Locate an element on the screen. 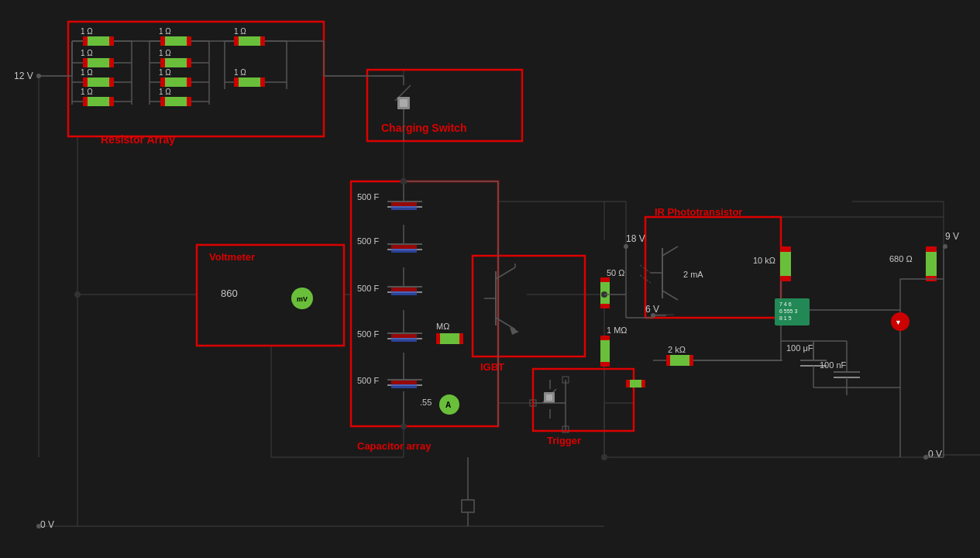  svg-text: MΩ is located at coordinates (443, 326).